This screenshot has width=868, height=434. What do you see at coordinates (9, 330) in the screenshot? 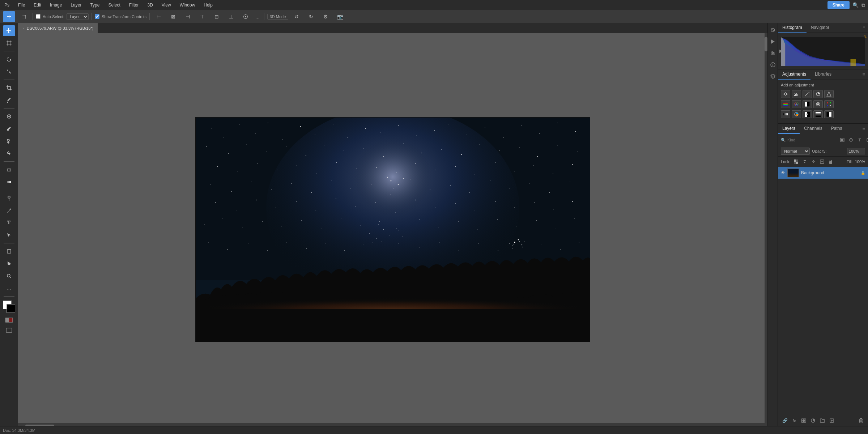
I see `screen-mode-btn` at bounding box center [9, 330].